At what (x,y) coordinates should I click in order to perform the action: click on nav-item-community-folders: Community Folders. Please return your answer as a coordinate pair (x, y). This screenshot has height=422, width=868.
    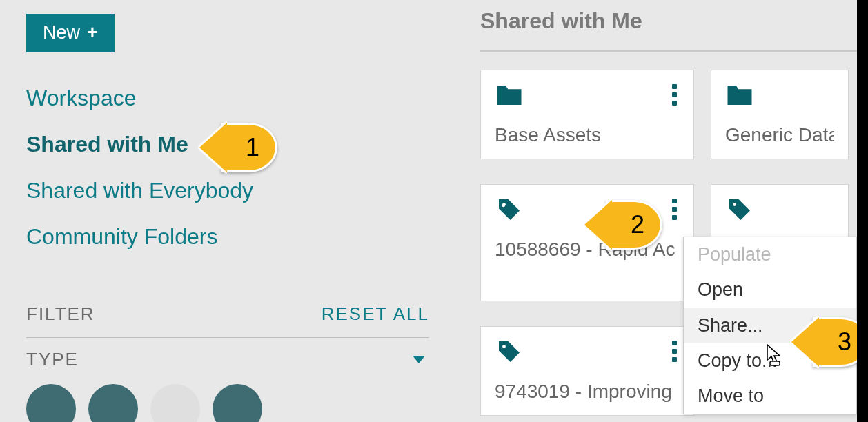
    Looking at the image, I should click on (228, 237).